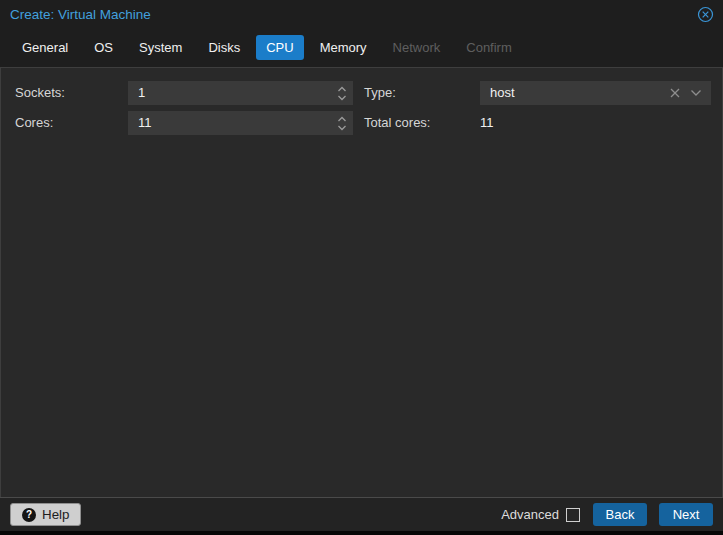 This screenshot has width=723, height=535. I want to click on tab-system: System, so click(160, 48).